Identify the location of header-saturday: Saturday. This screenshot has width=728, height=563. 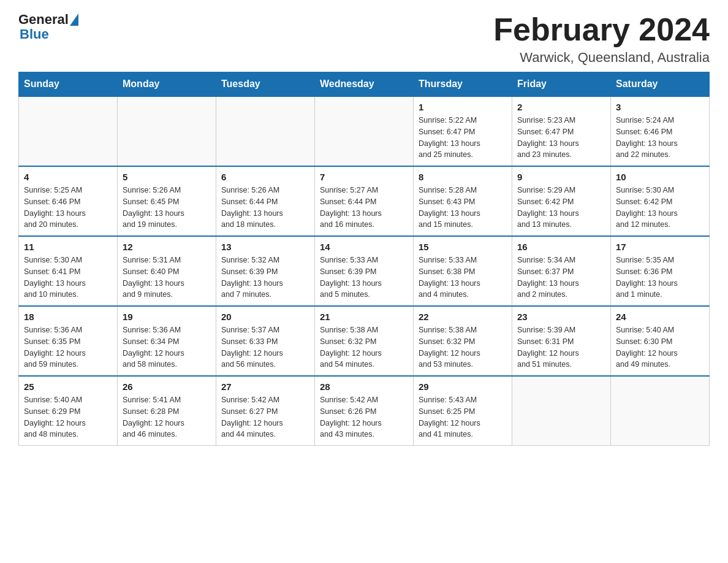
(661, 85).